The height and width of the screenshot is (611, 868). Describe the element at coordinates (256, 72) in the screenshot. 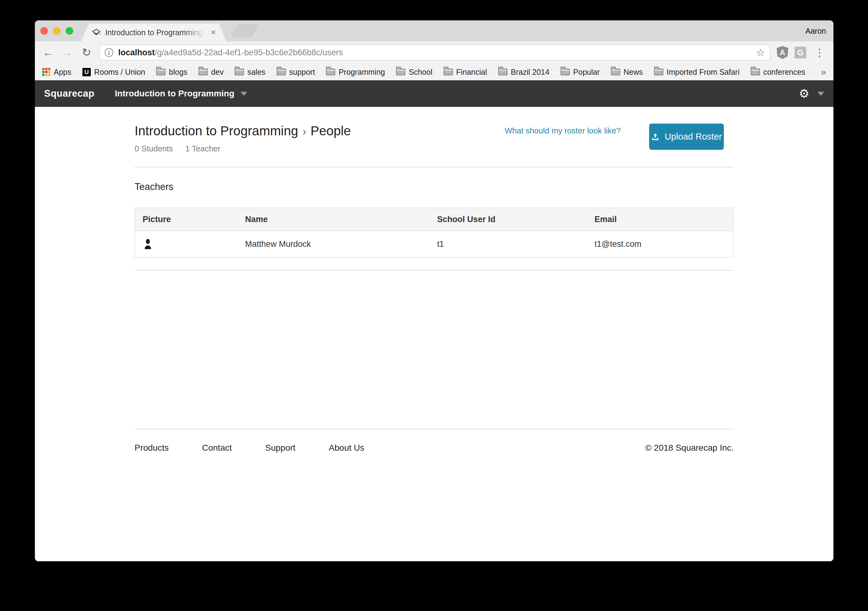

I see `bookmark-label: sales` at that location.